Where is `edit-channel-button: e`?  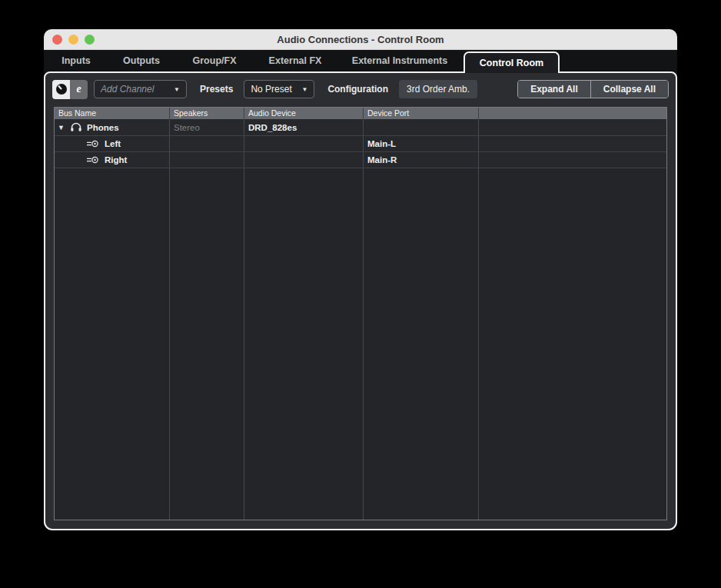
edit-channel-button: e is located at coordinates (78, 89).